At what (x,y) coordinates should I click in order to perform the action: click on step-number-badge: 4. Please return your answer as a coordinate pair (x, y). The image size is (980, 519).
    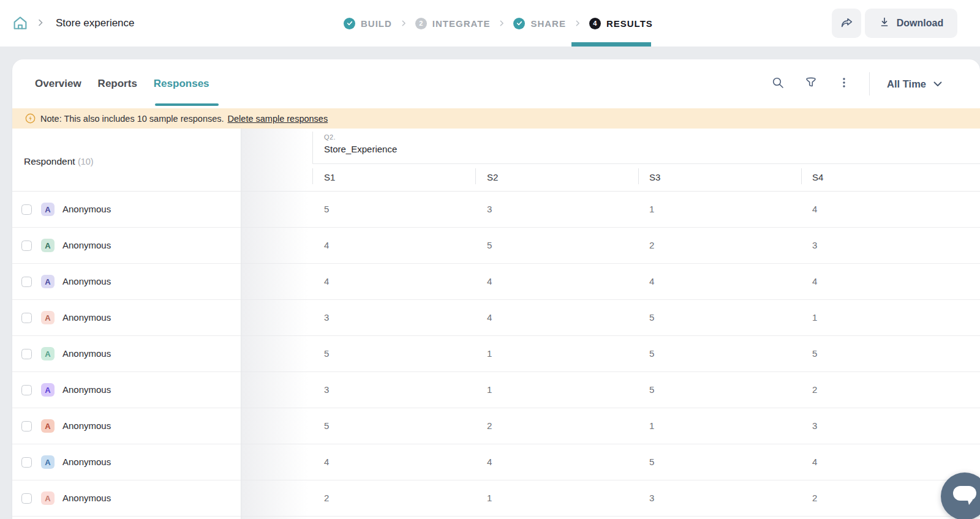
    Looking at the image, I should click on (595, 23).